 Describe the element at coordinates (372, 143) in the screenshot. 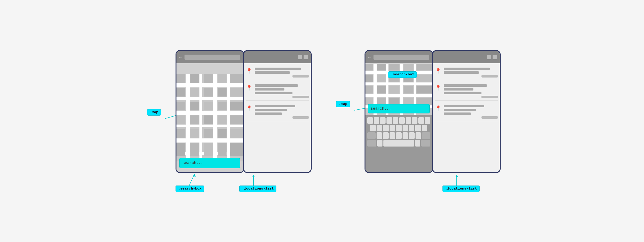

I see `key-num` at that location.